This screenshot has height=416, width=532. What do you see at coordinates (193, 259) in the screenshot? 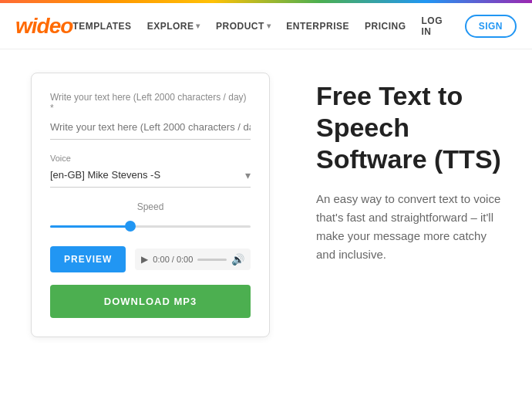
I see `audio-player: ▶ 0:00 / 0:00 🔊` at bounding box center [193, 259].